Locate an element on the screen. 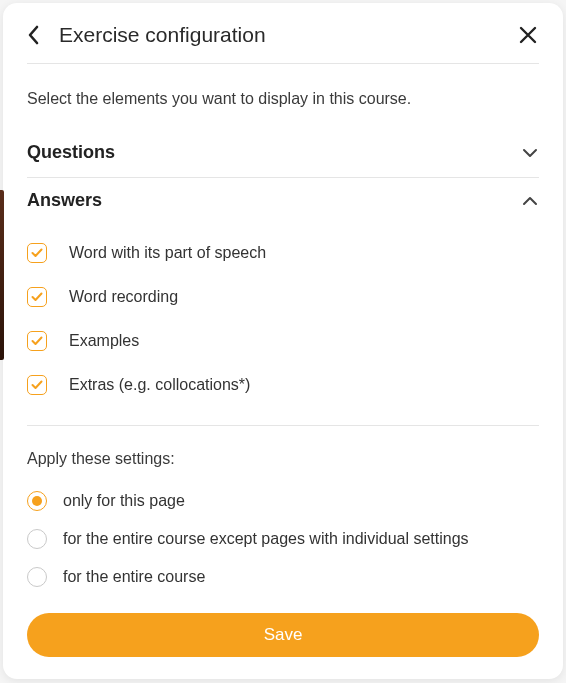  chevron-left-icon is located at coordinates (34, 35).